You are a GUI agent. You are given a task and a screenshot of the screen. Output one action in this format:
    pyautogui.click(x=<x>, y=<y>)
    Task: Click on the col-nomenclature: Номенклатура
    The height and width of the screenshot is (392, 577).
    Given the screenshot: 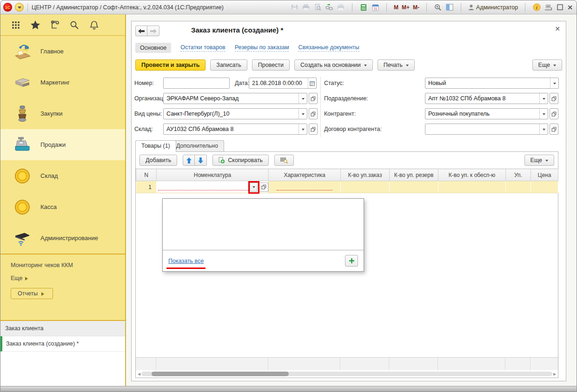 What is the action you would take?
    pyautogui.click(x=213, y=175)
    